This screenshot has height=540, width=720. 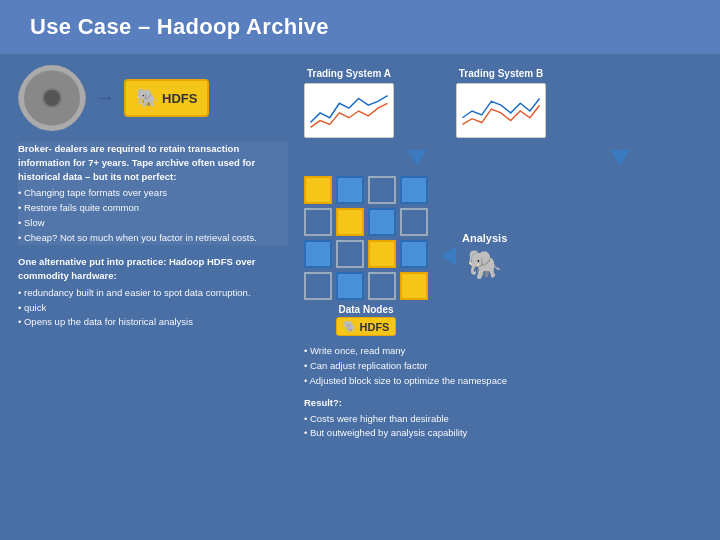 What do you see at coordinates (147, 98) in the screenshot?
I see `elephant-icon: 🐘` at bounding box center [147, 98].